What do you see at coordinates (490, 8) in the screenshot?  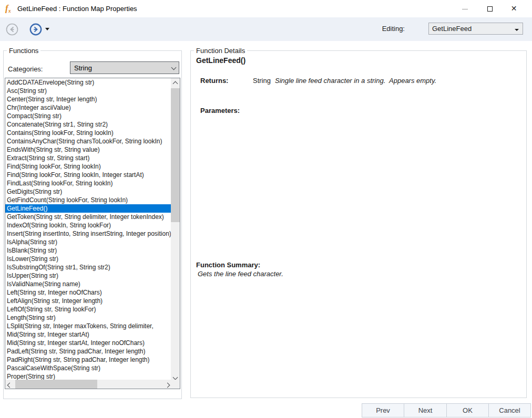 I see `maximize-button` at bounding box center [490, 8].